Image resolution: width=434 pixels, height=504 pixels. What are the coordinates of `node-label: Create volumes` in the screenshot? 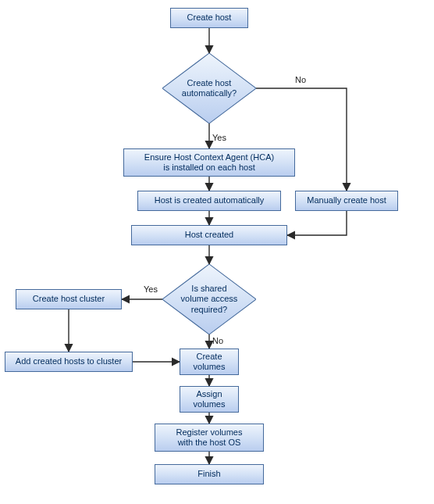 It's located at (209, 362).